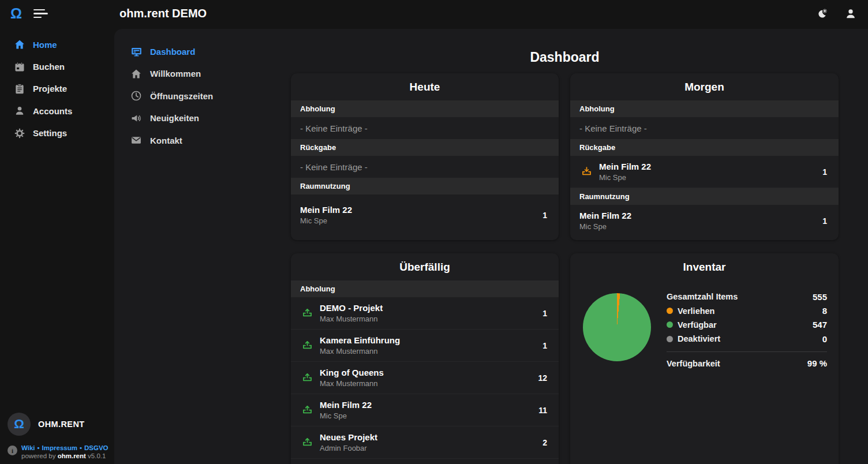 This screenshot has width=868, height=464. Describe the element at coordinates (704, 267) in the screenshot. I see `card-title: Inventar` at that location.